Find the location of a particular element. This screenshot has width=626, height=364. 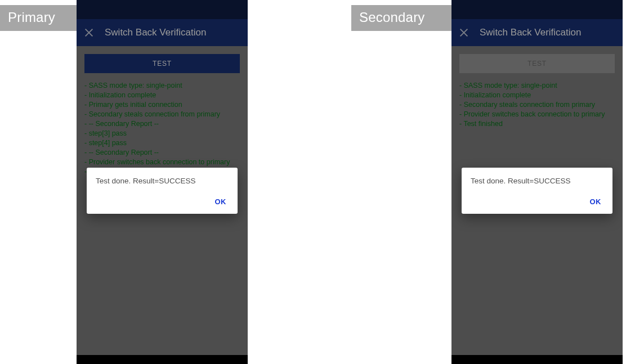

panel-label-secondary: Secondary is located at coordinates (401, 18).